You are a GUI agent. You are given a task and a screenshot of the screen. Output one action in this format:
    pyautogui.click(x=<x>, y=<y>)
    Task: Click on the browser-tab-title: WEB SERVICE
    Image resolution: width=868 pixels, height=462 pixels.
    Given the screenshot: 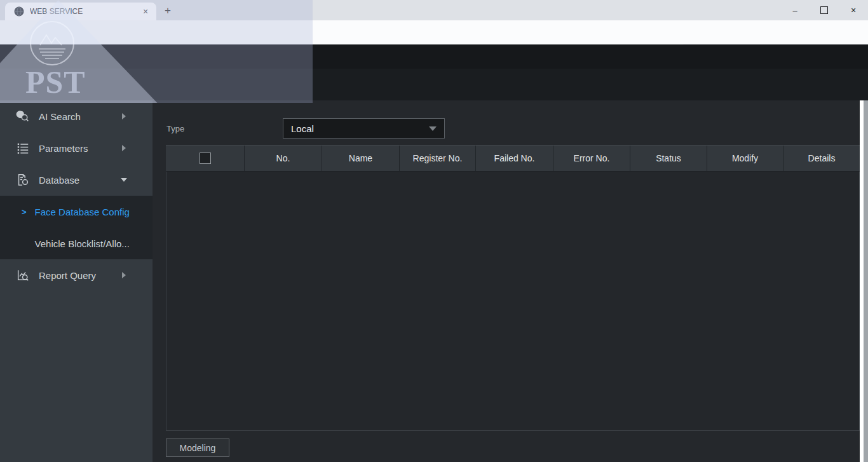 What is the action you would take?
    pyautogui.click(x=85, y=11)
    